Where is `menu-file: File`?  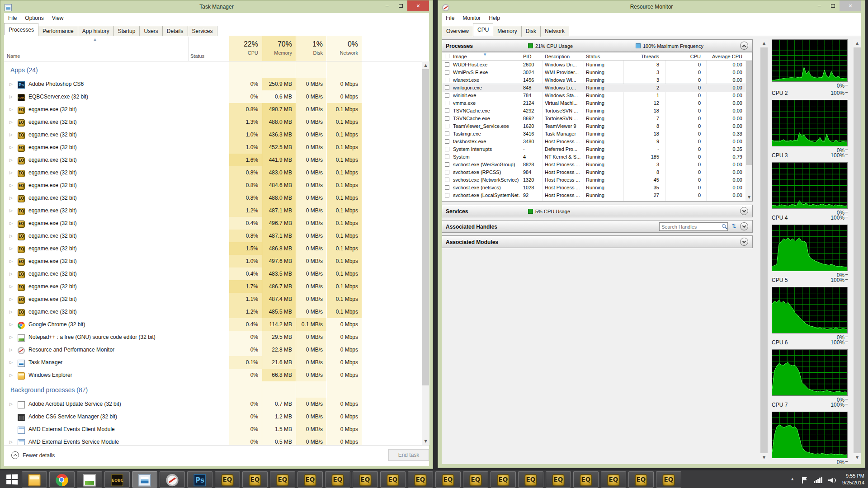 menu-file: File is located at coordinates (13, 18).